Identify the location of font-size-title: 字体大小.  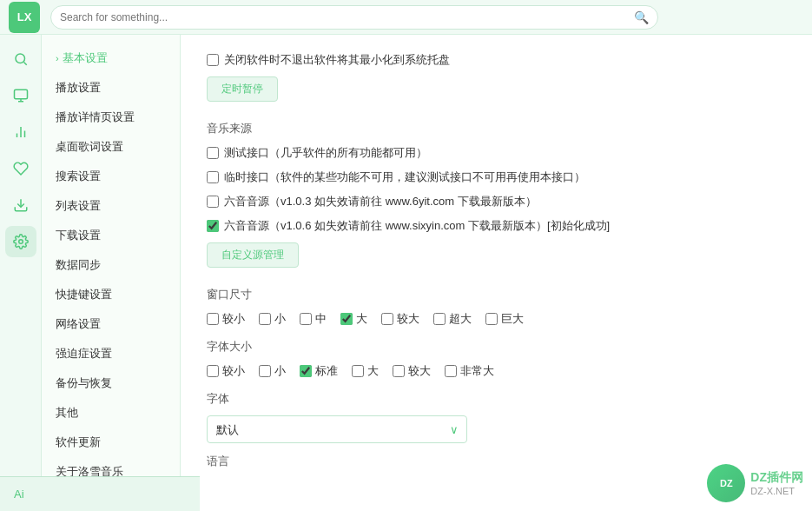
(497, 347).